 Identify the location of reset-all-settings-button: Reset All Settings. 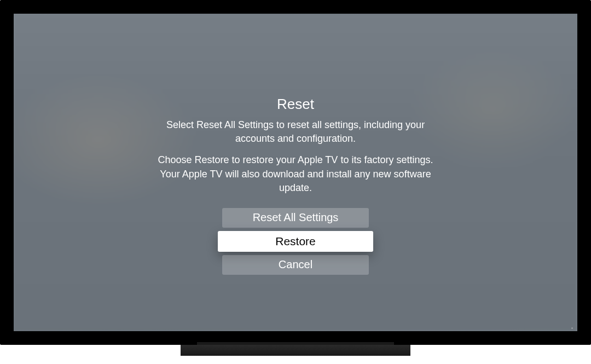
(296, 218).